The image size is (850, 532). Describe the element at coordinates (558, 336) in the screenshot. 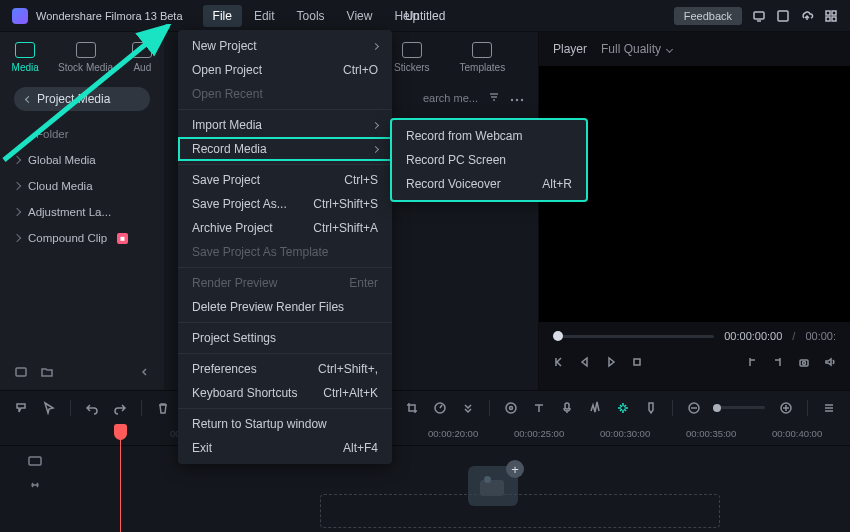

I see `scrub-handle` at that location.